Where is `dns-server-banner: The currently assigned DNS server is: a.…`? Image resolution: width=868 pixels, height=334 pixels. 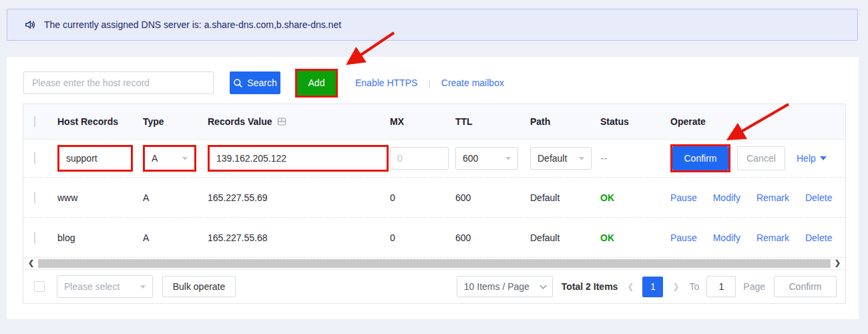 dns-server-banner: The currently assigned DNS server is: a.… is located at coordinates (433, 25).